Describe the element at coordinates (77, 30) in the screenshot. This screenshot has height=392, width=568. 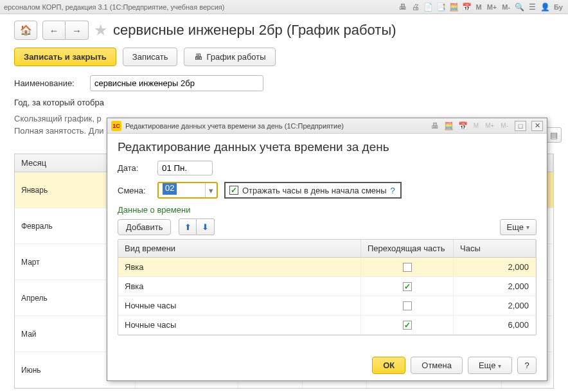
I see `nav-forward-button: →` at that location.